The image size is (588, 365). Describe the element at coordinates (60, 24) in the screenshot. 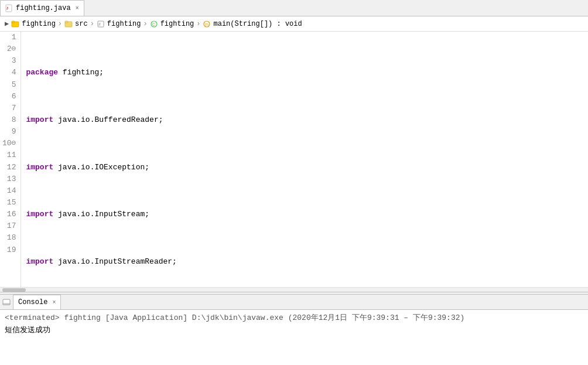

I see `bc-sep-1: ›` at that location.